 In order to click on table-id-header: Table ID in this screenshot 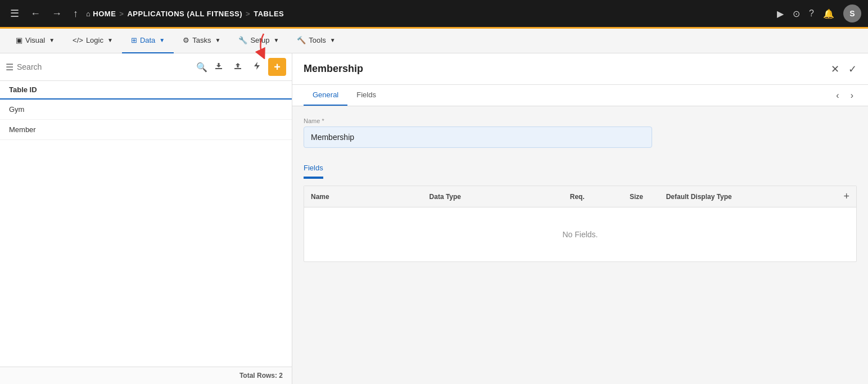, I will do `click(146, 90)`.